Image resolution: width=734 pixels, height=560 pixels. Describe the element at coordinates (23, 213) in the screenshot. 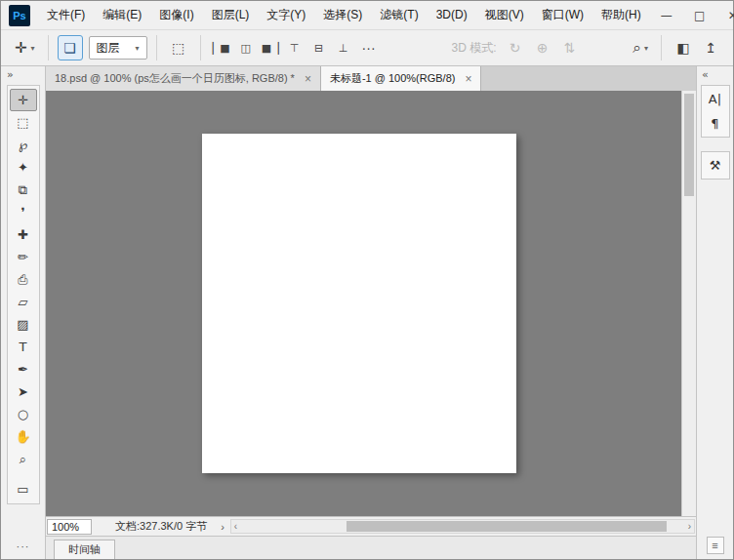

I see `eyedropper-tool: ❜` at that location.